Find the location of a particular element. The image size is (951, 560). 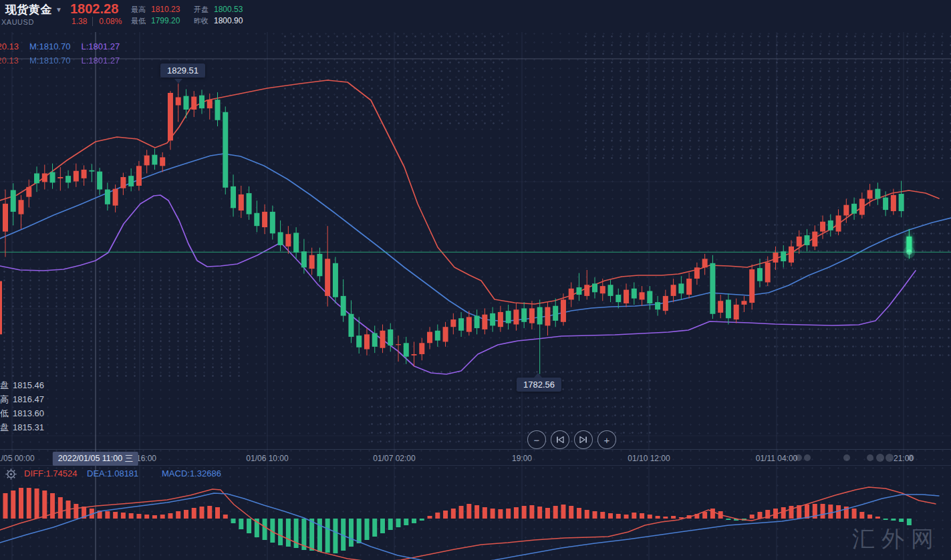

stat-value: 1799.20 is located at coordinates (166, 21).